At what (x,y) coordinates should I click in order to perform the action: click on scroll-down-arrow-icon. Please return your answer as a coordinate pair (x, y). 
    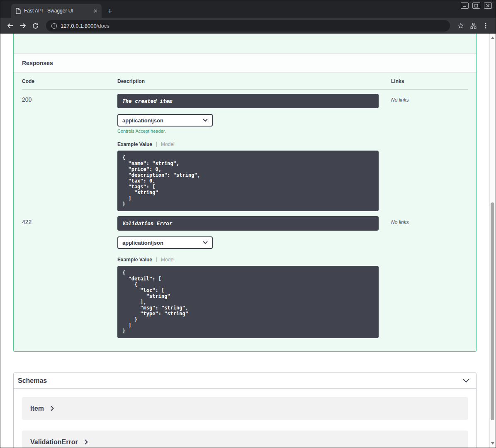
    Looking at the image, I should click on (493, 443).